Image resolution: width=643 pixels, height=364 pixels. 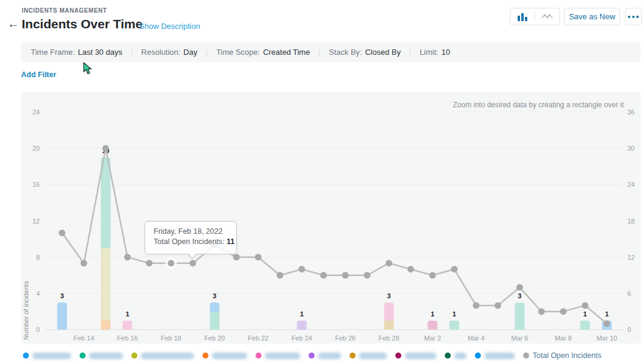 What do you see at coordinates (263, 52) in the screenshot?
I see `filter-item-time-scope: Time Scope:Created Time` at bounding box center [263, 52].